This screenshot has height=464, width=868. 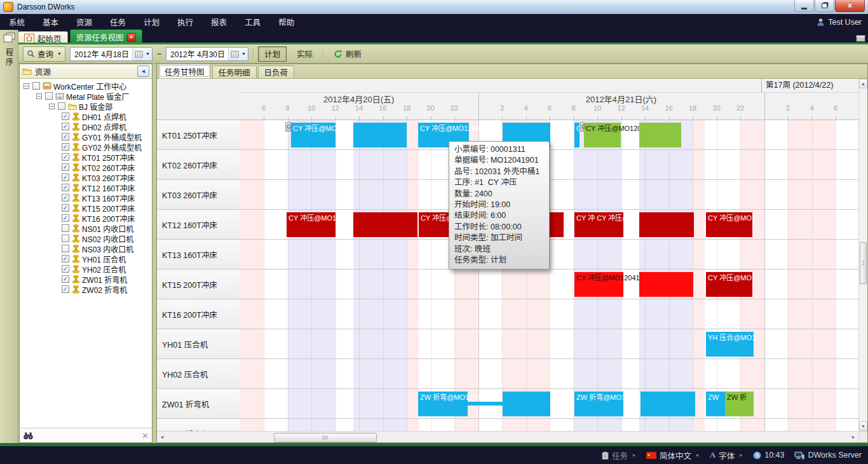 I want to click on gantt-view-tab: 日负荷, so click(x=276, y=72).